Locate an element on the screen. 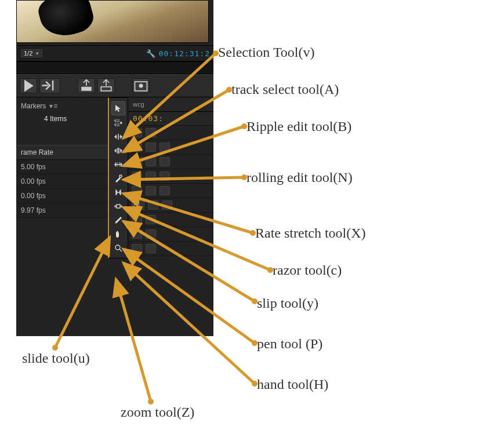 This screenshot has height=441, width=504. timeline-timecode: 00:03: is located at coordinates (171, 118).